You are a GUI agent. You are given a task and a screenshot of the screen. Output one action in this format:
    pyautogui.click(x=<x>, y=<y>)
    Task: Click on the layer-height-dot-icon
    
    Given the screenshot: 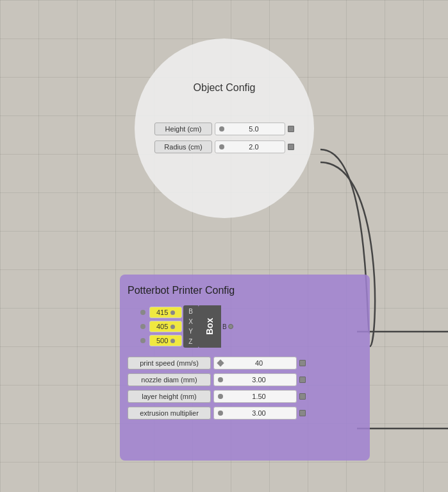 What is the action you would take?
    pyautogui.click(x=220, y=396)
    